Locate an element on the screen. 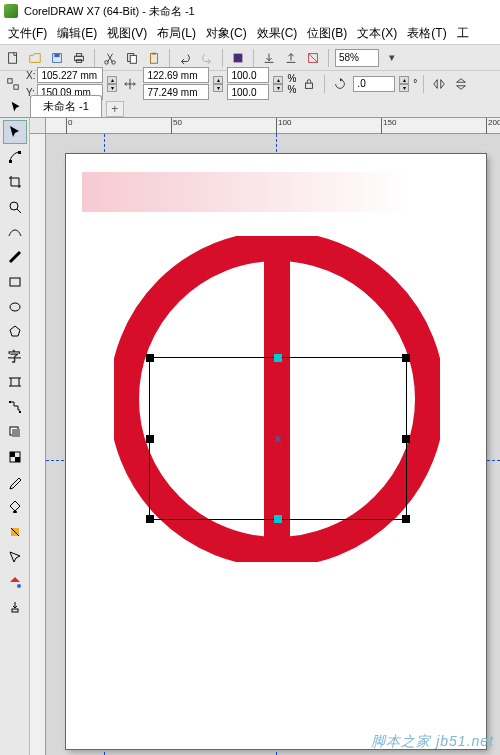  resize-handle-s is located at coordinates (278, 519).